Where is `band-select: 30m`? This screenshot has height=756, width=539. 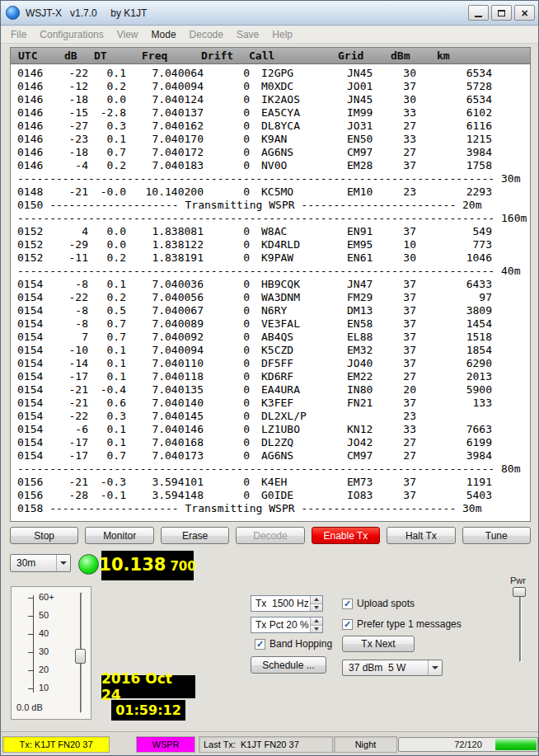
band-select: 30m is located at coordinates (40, 563).